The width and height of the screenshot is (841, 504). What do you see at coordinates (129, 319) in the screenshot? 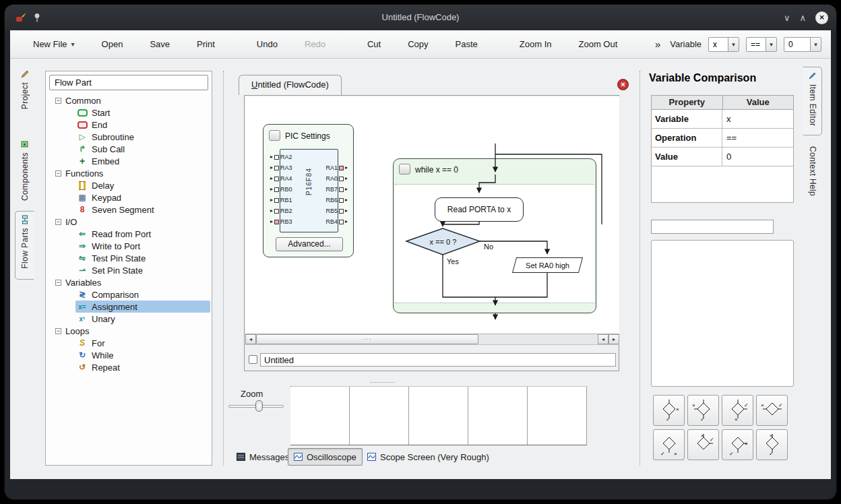
I see `tree-item-unary: Unary` at bounding box center [129, 319].